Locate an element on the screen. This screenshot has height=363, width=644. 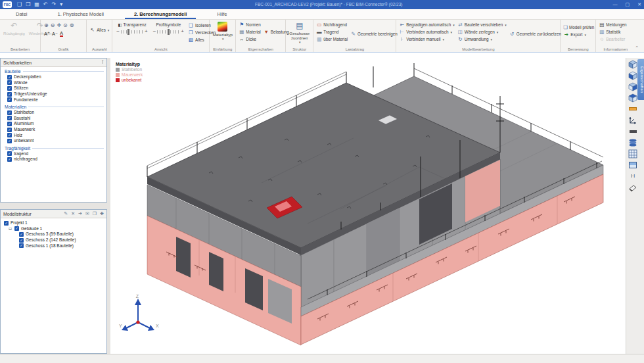
visibility-item-tragend: ✓tragend is located at coordinates (54, 154).